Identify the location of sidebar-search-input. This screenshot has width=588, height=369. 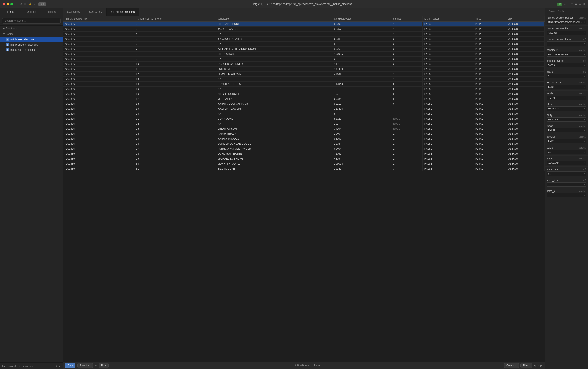
(31, 21).